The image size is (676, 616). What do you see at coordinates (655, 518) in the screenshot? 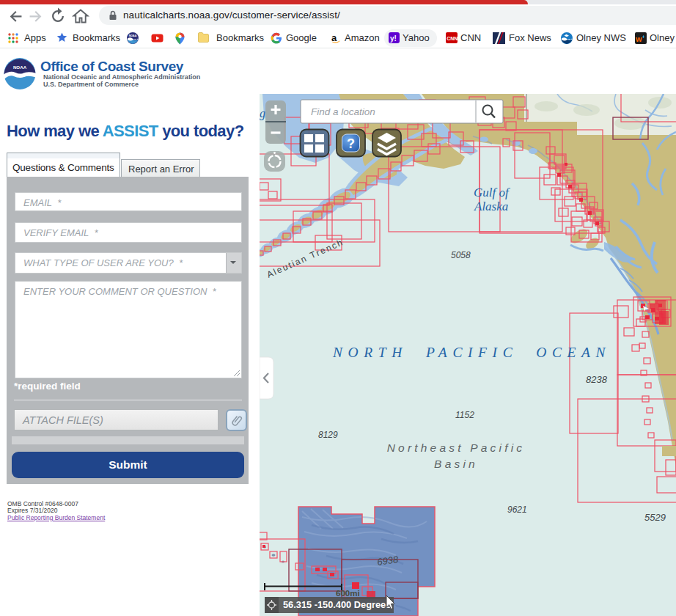
I see `svg-text: 5529` at bounding box center [655, 518].